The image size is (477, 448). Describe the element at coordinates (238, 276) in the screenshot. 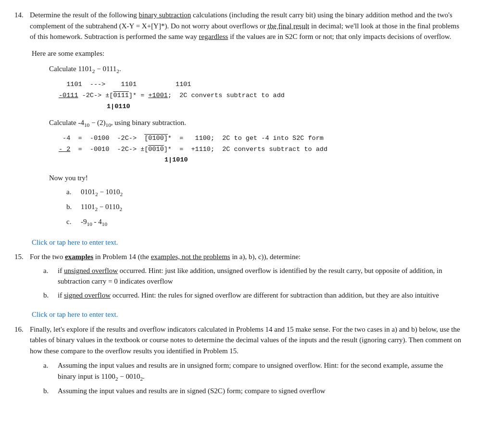

I see `problem-15: 15. For the two examples in Problem 14 (…` at that location.